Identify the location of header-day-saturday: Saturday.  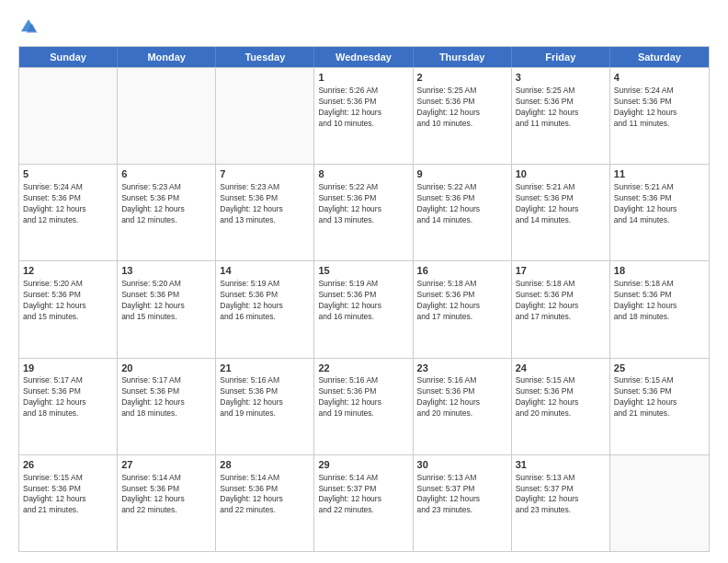
(660, 57).